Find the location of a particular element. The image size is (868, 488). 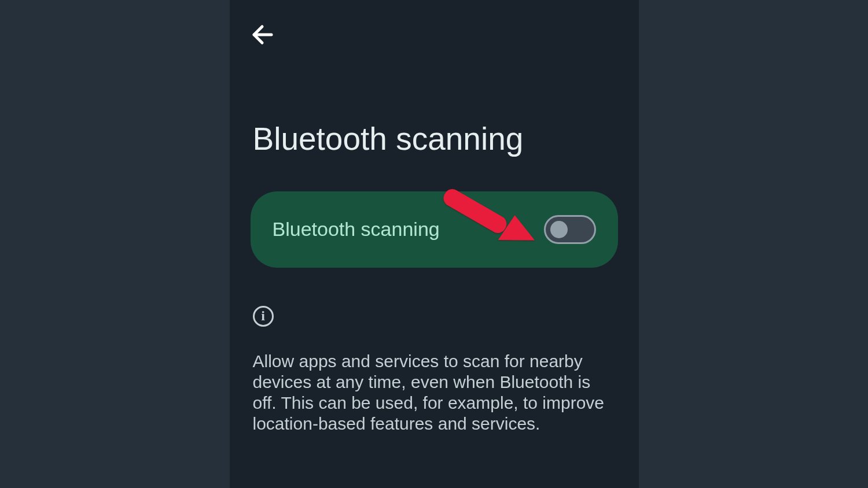

toggle-label: Bluetooth scanning is located at coordinates (356, 229).